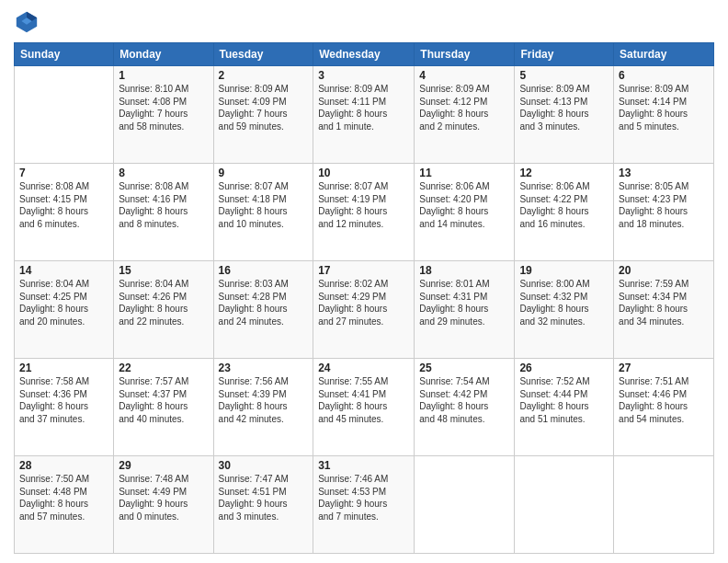 The height and width of the screenshot is (563, 728). Describe the element at coordinates (263, 55) in the screenshot. I see `weekday-header-tuesday: Tuesday` at that location.